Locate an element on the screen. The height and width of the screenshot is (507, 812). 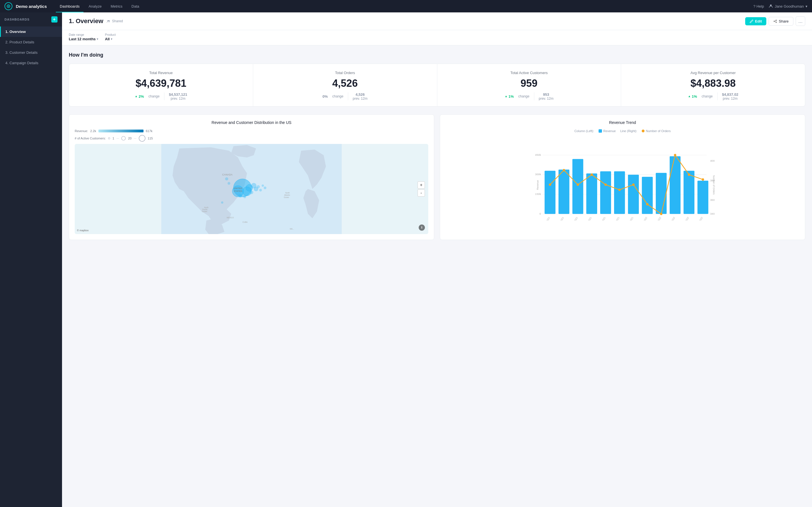
revenue-legend-label: Revenue: is located at coordinates (81, 131).